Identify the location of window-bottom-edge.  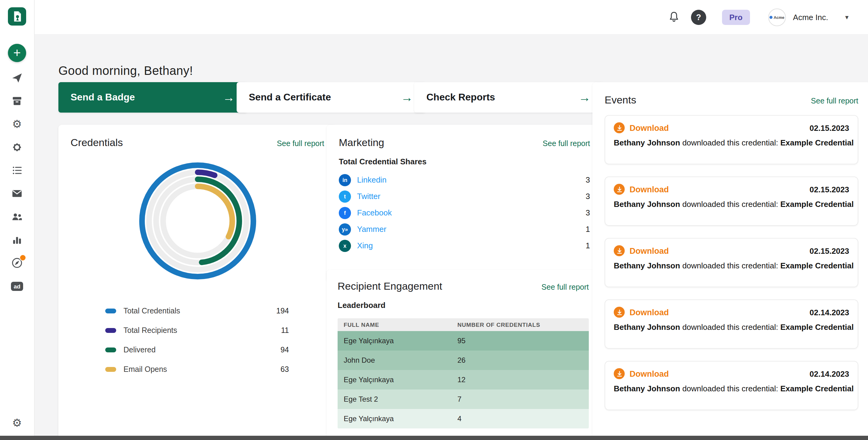
(434, 438).